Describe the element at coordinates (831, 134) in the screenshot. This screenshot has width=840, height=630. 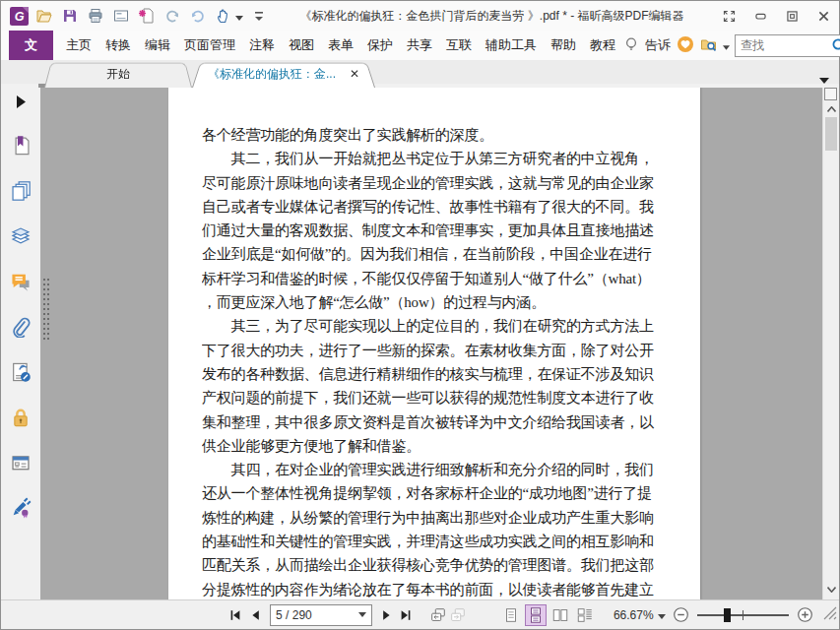
I see `scrollbar-thumb` at that location.